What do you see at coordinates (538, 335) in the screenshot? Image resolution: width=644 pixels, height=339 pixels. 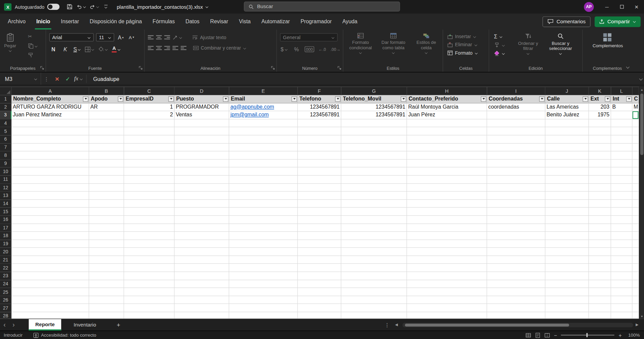 I see `page-layout-view-icon` at bounding box center [538, 335].